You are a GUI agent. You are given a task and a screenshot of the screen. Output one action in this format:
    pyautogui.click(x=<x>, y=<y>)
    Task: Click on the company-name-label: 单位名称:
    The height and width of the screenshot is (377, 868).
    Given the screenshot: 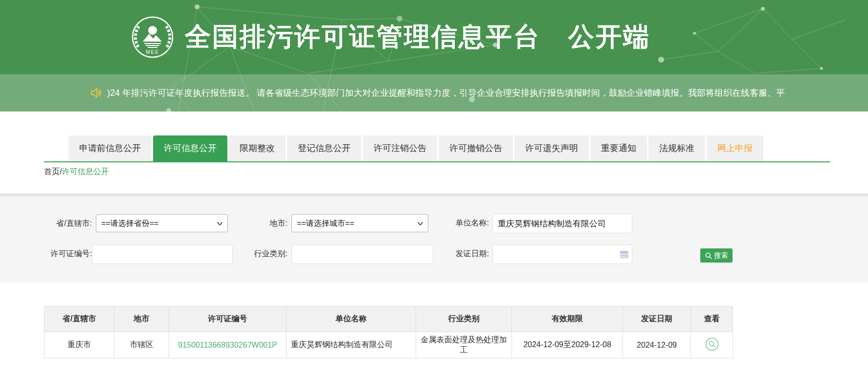 What is the action you would take?
    pyautogui.click(x=462, y=223)
    